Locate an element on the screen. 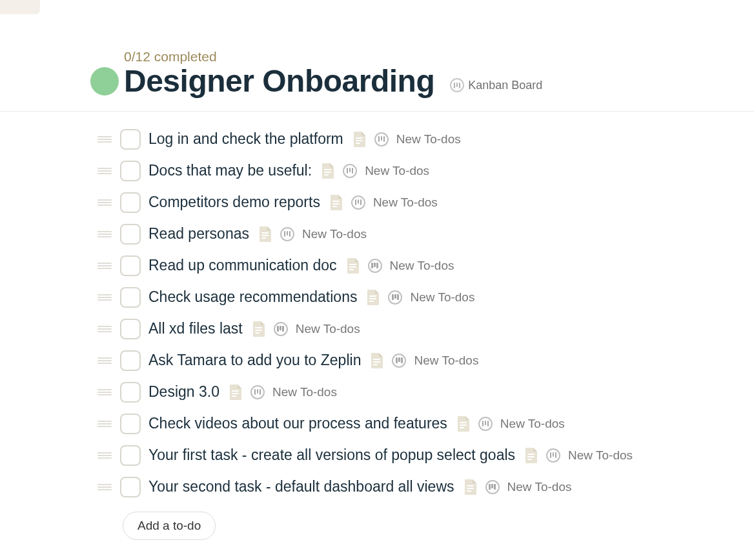  page-title: Designer Onboarding is located at coordinates (279, 81).